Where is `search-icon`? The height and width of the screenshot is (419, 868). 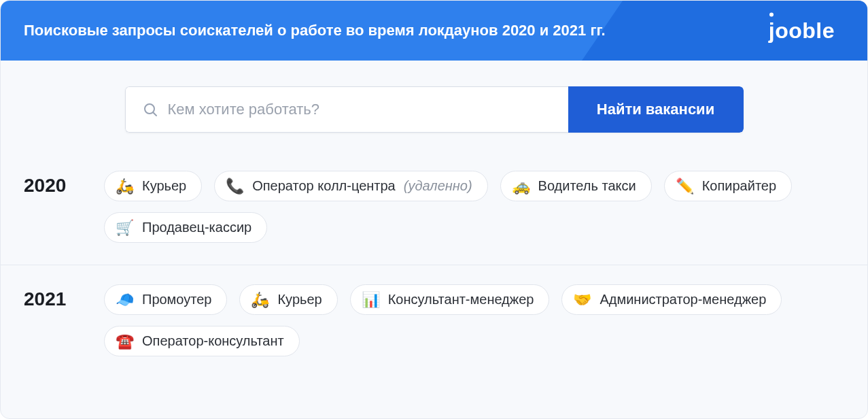 search-icon is located at coordinates (150, 110).